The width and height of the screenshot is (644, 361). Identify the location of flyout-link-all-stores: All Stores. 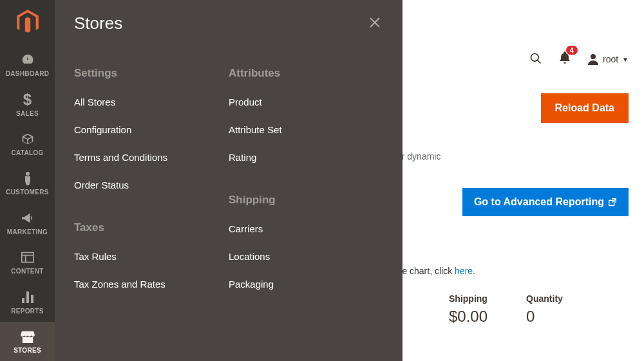
(151, 102).